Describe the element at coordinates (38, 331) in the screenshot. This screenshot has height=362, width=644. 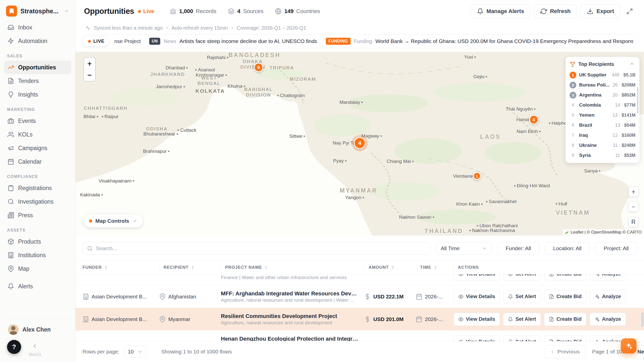
I see `user-profile: Alex Chen` at that location.